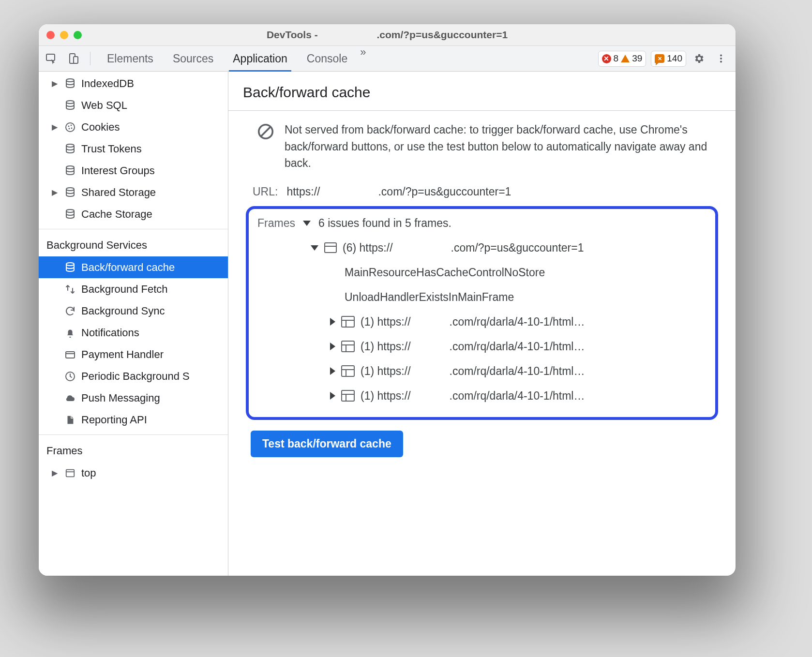  Describe the element at coordinates (134, 83) in the screenshot. I see `sidebar-item-indexeddb: ▶IndexedDB` at that location.